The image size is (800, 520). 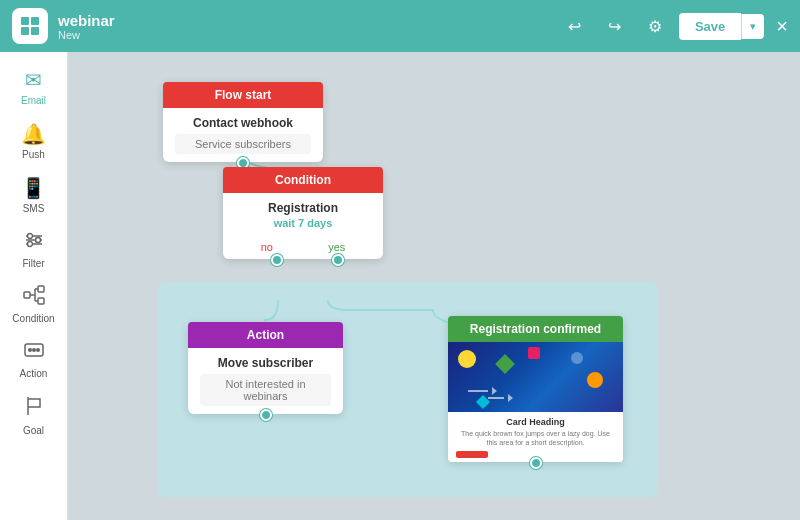 I want to click on action-connector-bottom, so click(x=266, y=415).